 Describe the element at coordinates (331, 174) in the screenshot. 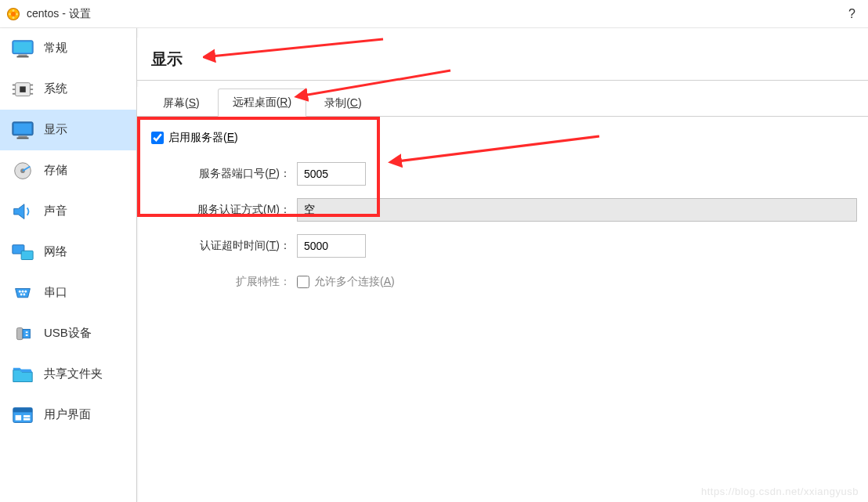

I see `port-input` at that location.